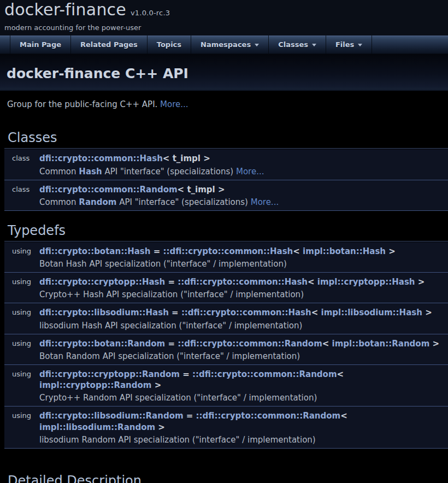 This screenshot has width=448, height=483. Describe the element at coordinates (226, 11) in the screenshot. I see `project-name: docker-financev1.0.0-rc.3` at that location.